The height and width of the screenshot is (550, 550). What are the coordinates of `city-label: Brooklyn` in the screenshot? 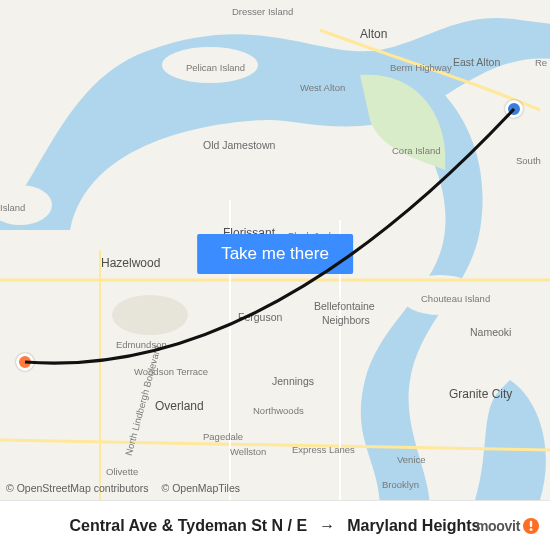 It's located at (400, 484).